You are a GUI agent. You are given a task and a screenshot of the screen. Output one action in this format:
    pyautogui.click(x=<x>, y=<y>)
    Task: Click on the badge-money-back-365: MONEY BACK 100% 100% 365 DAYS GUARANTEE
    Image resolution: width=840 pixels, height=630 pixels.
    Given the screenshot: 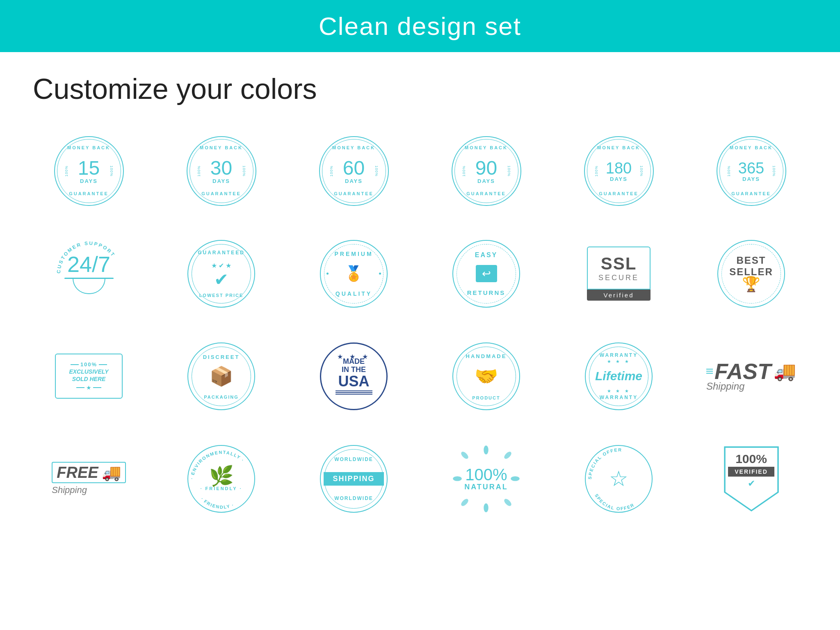 What is the action you would take?
    pyautogui.click(x=751, y=171)
    